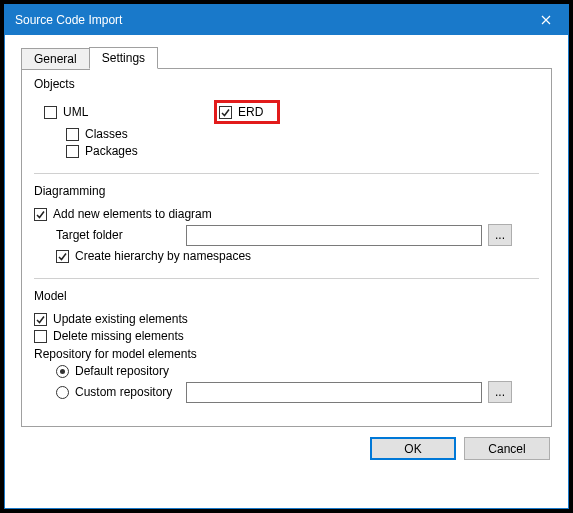 Image resolution: width=573 pixels, height=513 pixels. What do you see at coordinates (247, 112) in the screenshot?
I see `highlight-erd: ERD` at bounding box center [247, 112].